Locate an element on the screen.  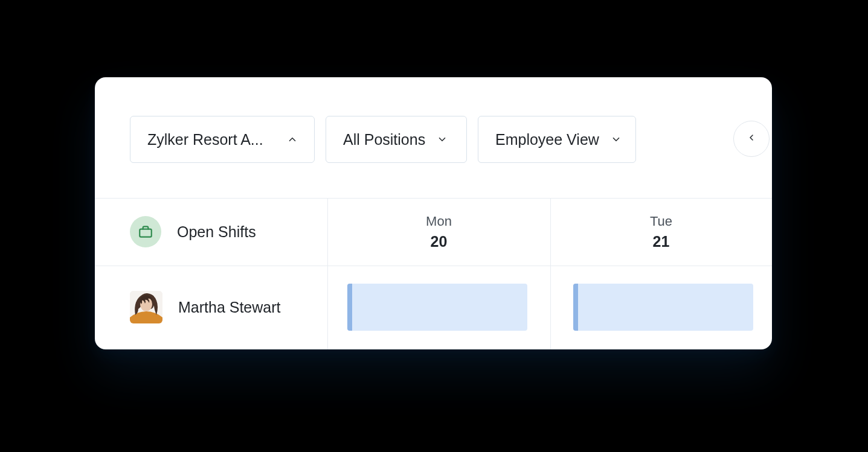
view-dropdown-label: Employee View is located at coordinates (547, 140).